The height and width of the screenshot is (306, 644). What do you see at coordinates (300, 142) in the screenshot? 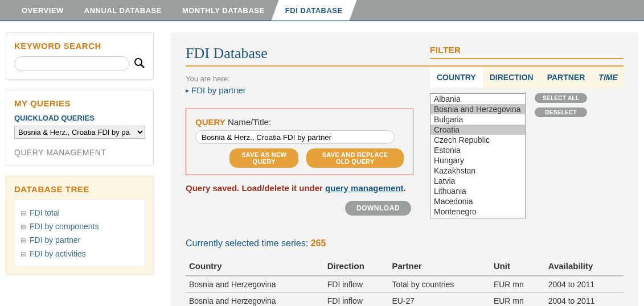
I see `query-box: QUERY Name/Title: SAVE AS NEW QUERY SAVE…` at bounding box center [300, 142].